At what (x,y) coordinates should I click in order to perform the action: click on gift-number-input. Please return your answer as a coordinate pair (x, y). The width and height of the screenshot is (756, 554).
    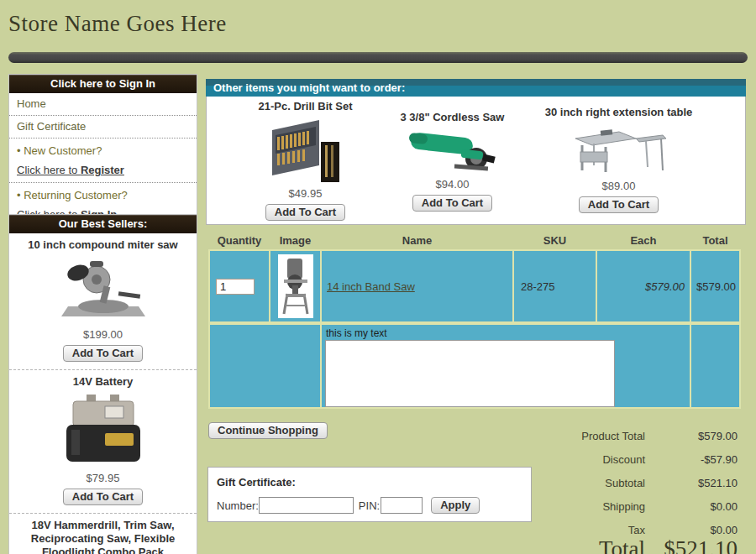
    Looking at the image, I should click on (306, 505).